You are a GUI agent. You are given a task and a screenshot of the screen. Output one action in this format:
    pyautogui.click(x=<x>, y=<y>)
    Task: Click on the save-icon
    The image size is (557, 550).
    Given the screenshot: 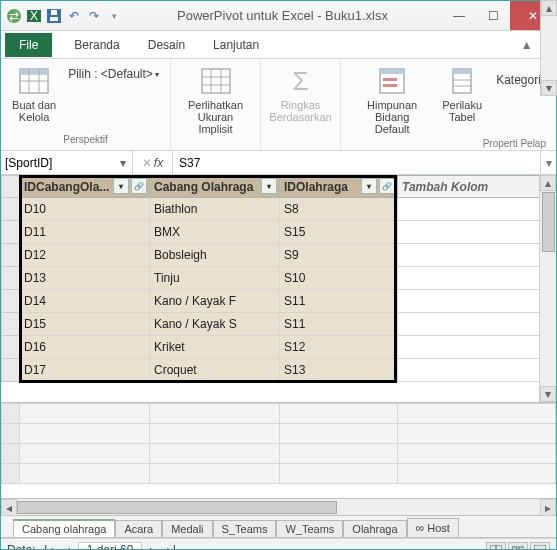 What is the action you would take?
    pyautogui.click(x=54, y=16)
    